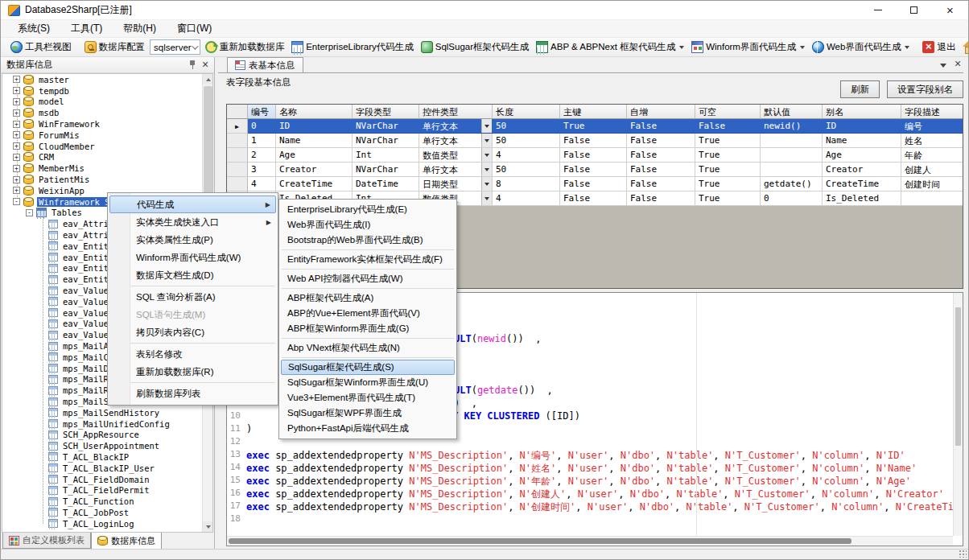  I want to click on toolbar-button-db-config: 数据库配置, so click(115, 47).